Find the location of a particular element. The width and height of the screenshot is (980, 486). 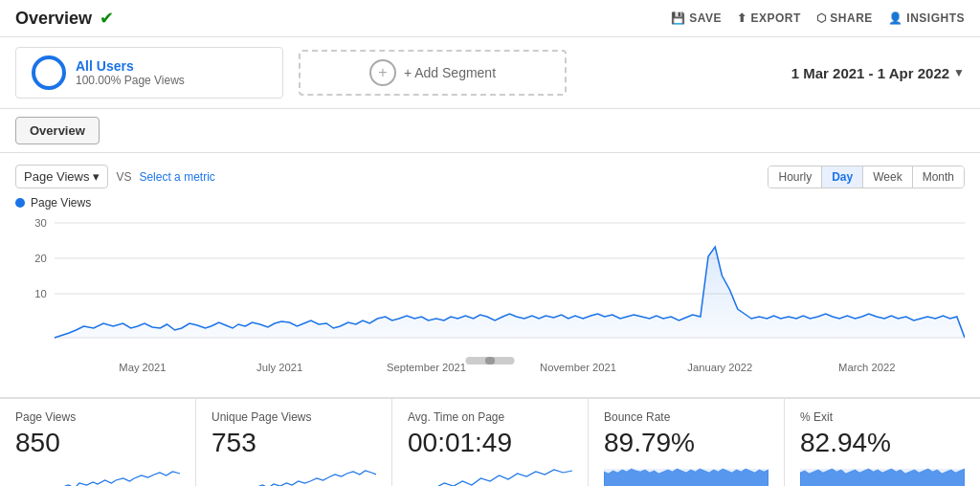

insights-icon: 👤 is located at coordinates (896, 18).